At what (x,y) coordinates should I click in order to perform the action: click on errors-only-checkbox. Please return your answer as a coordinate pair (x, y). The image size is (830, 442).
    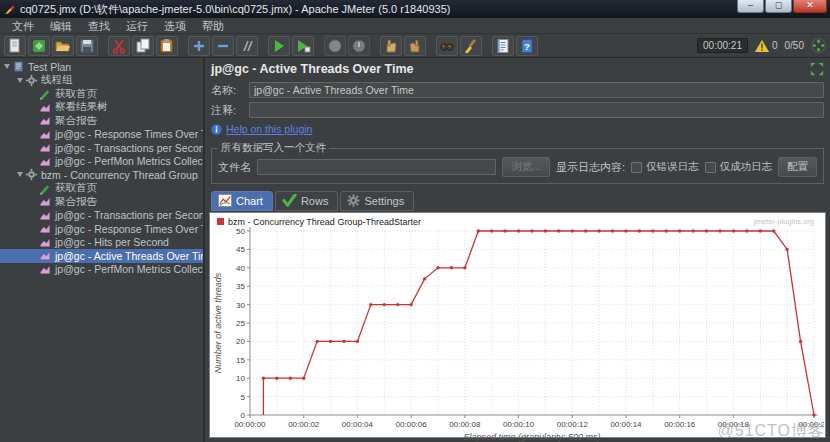
    Looking at the image, I should click on (636, 168).